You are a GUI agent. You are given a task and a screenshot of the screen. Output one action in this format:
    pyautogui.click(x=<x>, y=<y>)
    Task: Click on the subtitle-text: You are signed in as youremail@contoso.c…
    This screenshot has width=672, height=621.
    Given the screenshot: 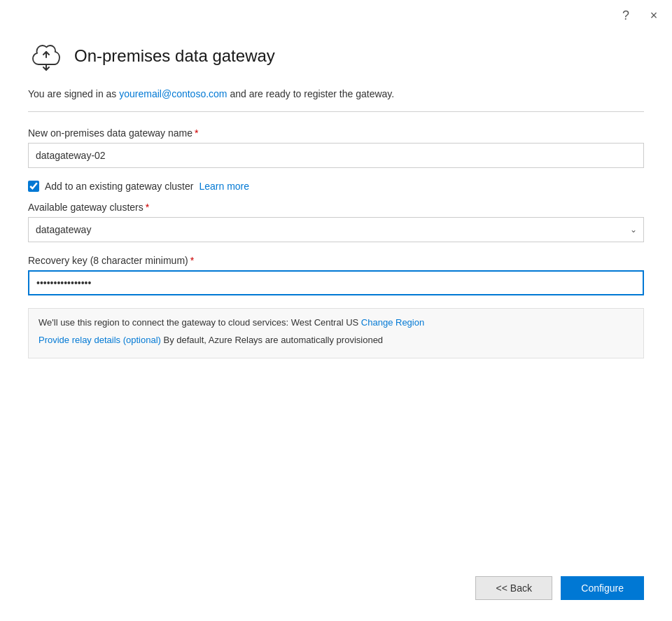 What is the action you would take?
    pyautogui.click(x=336, y=94)
    